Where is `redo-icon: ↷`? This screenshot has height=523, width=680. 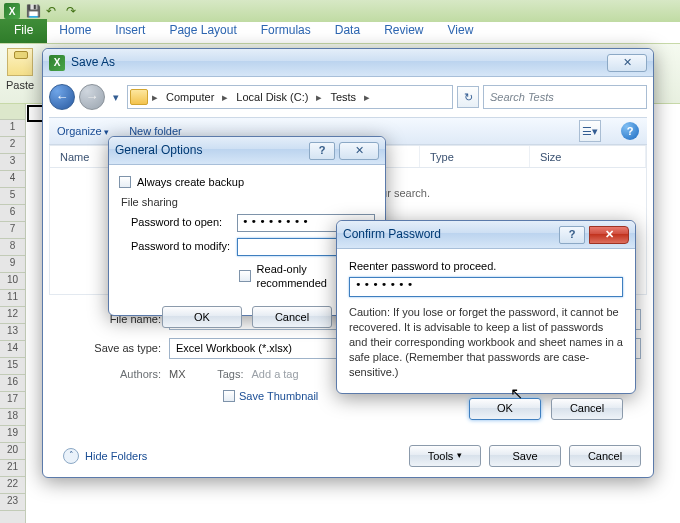 redo-icon: ↷ is located at coordinates (73, 11).